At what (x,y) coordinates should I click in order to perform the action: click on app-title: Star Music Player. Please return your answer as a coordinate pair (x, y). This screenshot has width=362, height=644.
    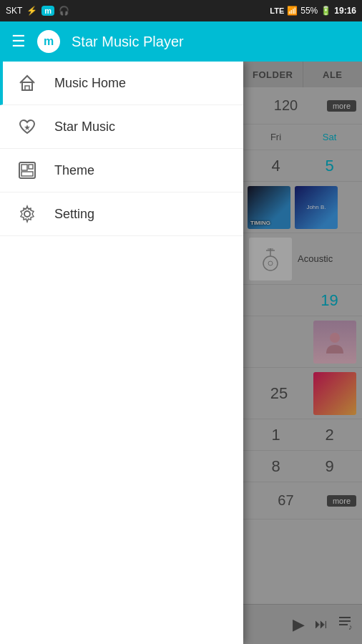
    Looking at the image, I should click on (127, 42).